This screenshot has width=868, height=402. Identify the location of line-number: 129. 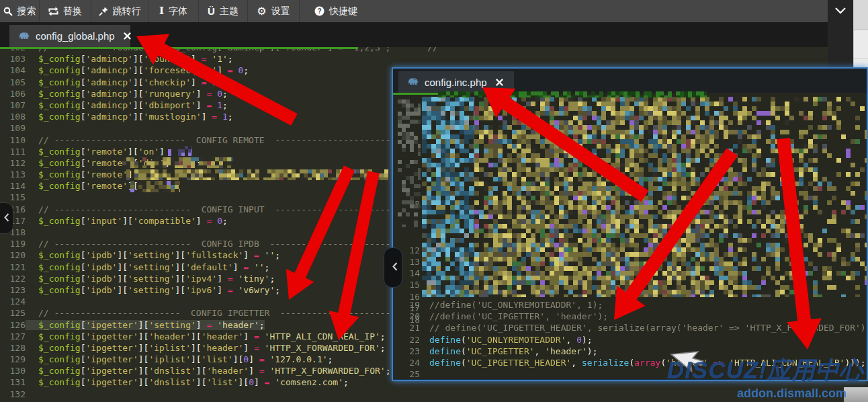
(13, 359).